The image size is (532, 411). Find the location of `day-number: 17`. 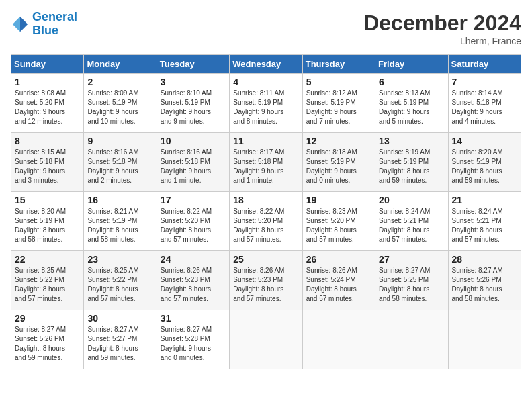

day-number: 17 is located at coordinates (193, 200).